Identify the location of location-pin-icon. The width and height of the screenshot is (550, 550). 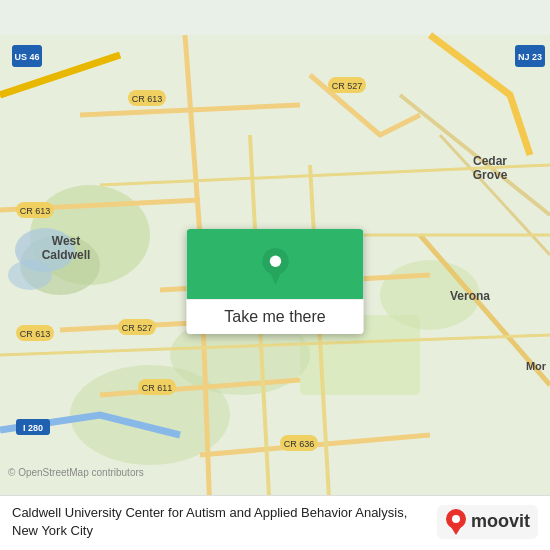
(275, 266).